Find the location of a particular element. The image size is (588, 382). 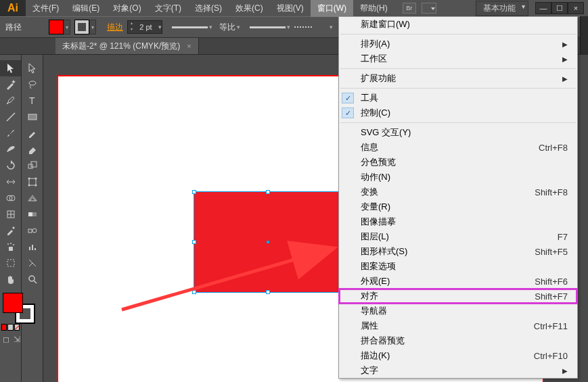

perspective-grid-tool is located at coordinates (32, 198).